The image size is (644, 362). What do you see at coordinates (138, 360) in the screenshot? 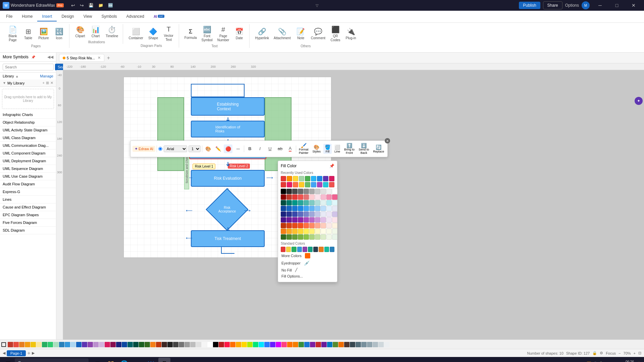
I see `chrome-app: ●` at bounding box center [138, 360].